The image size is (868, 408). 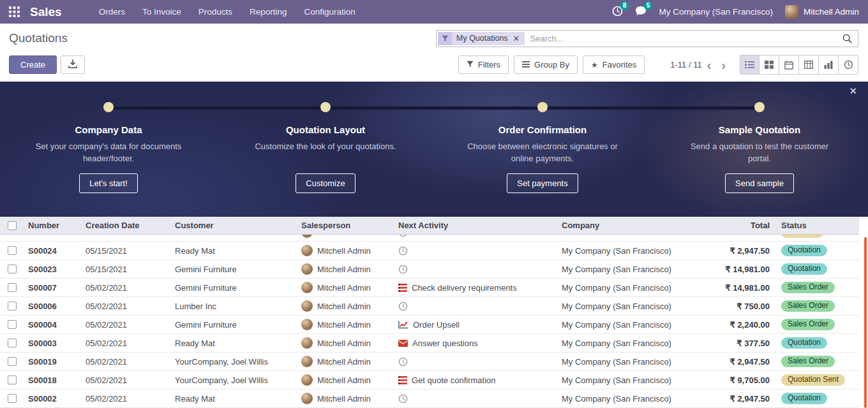 I want to click on graph-view-icon, so click(x=828, y=65).